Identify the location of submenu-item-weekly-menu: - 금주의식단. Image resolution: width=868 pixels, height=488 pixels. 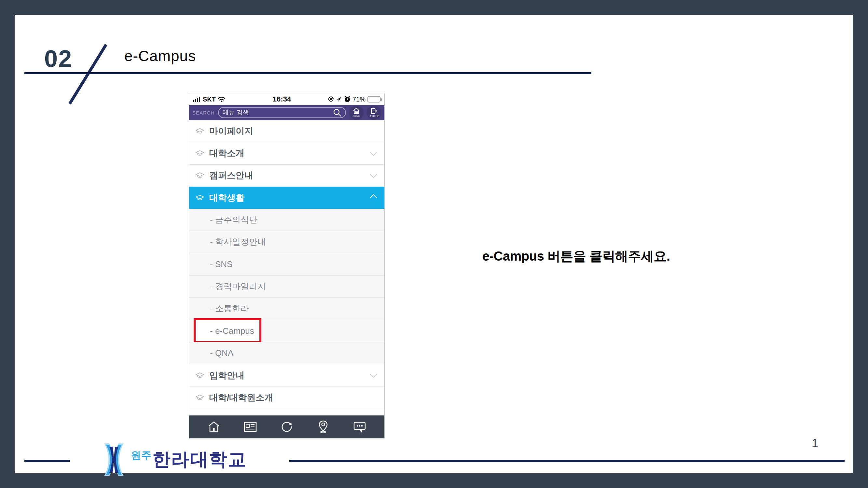
(287, 220).